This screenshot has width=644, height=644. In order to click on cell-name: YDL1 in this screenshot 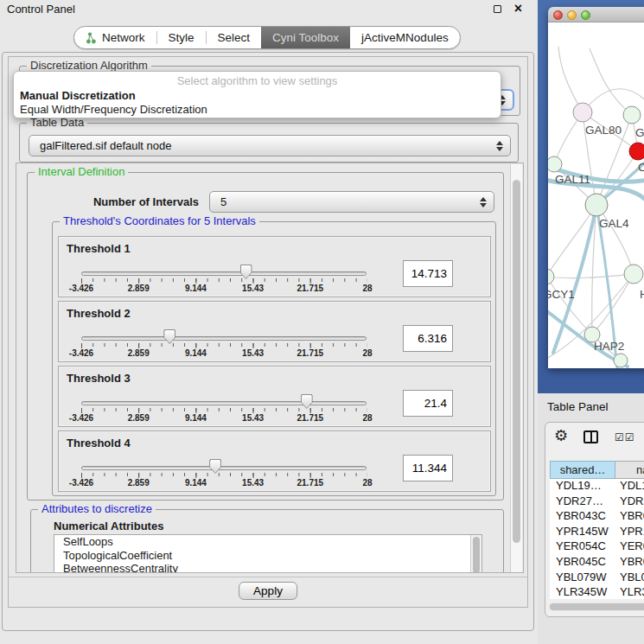, I will do `click(629, 487)`.